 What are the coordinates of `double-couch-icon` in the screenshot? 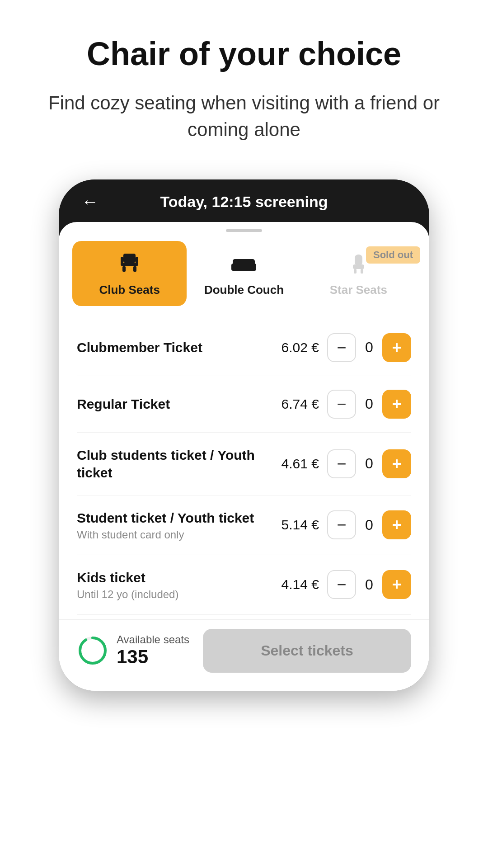 It's located at (244, 264).